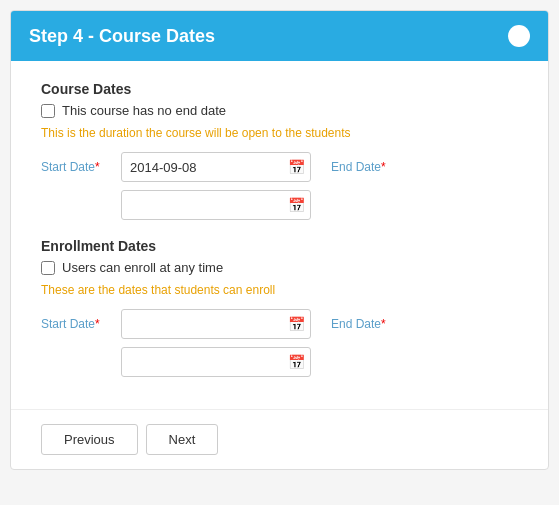 The image size is (559, 505). Describe the element at coordinates (280, 246) in the screenshot. I see `enrollment-dates-title: Enrollment Dates` at that location.